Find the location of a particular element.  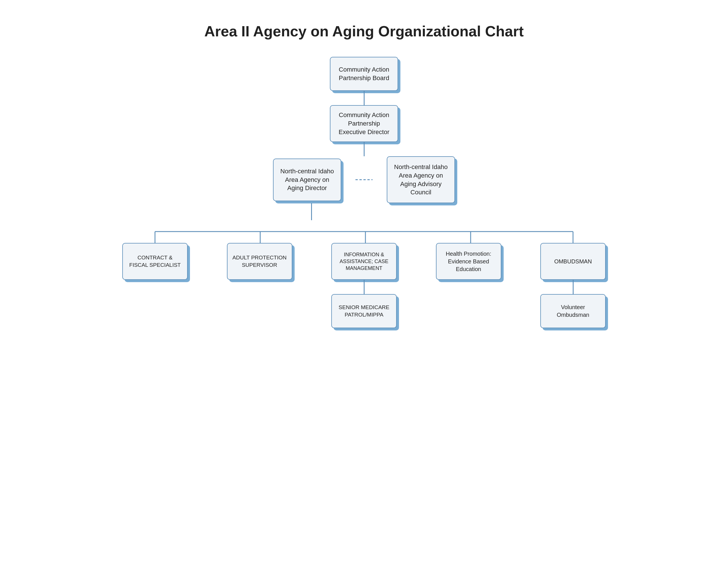

ombudsman-branch: OMBUDSMAN Volunteer Ombudsman is located at coordinates (573, 285).